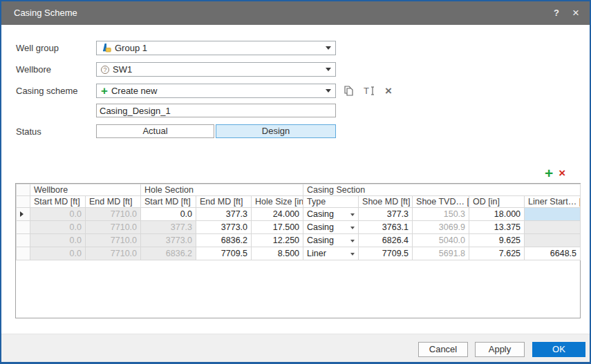  Describe the element at coordinates (441, 202) in the screenshot. I see `column-header: Shoe TVD… [ft]` at that location.